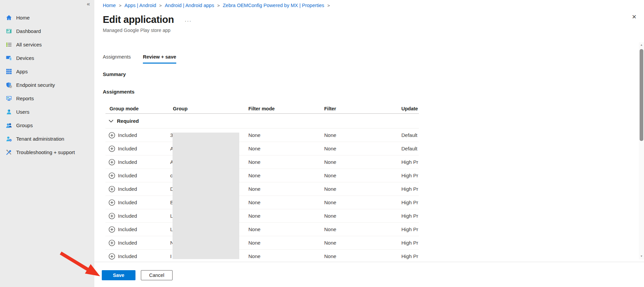  What do you see at coordinates (45, 152) in the screenshot?
I see `sidebar-item-label: Troubleshooting + support` at bounding box center [45, 152].